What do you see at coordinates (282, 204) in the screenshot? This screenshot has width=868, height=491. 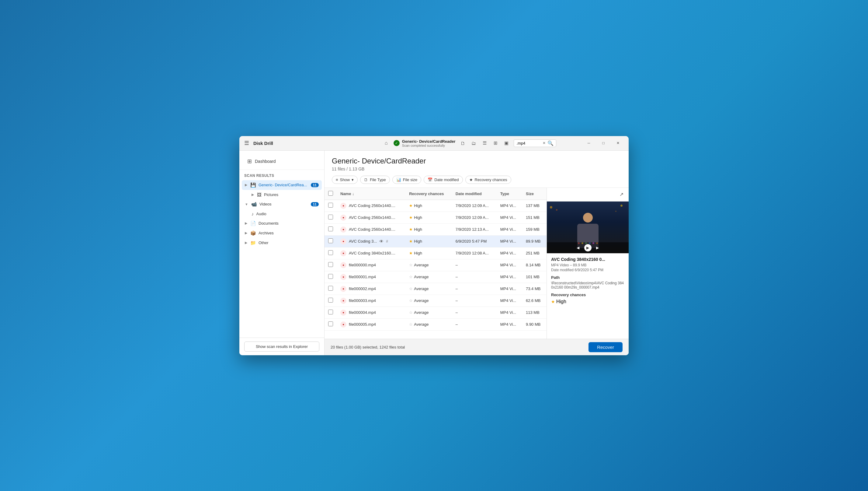 I see `sidebar-item-videos: ▼ 📹 Videos 11` at bounding box center [282, 204].